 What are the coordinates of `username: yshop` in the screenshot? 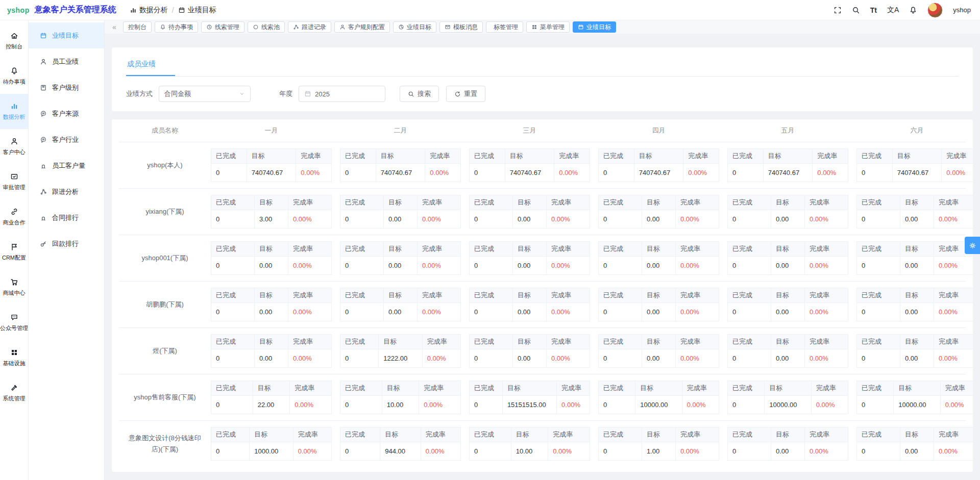 It's located at (962, 10).